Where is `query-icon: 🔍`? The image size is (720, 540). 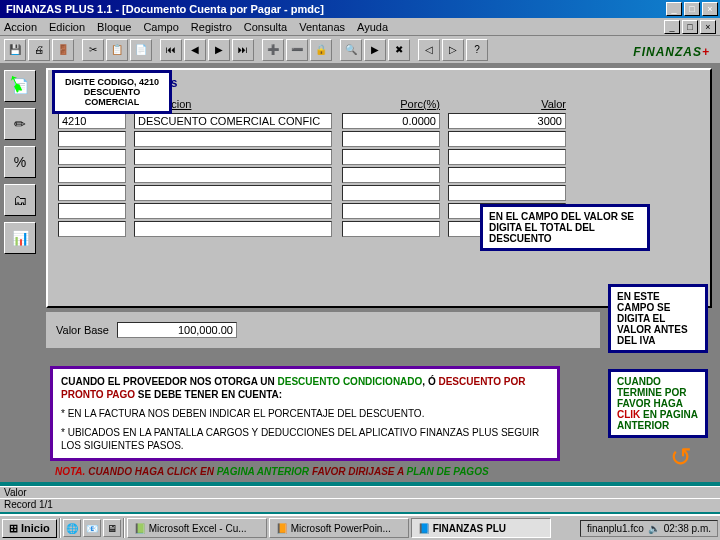 query-icon: 🔍 is located at coordinates (351, 50).